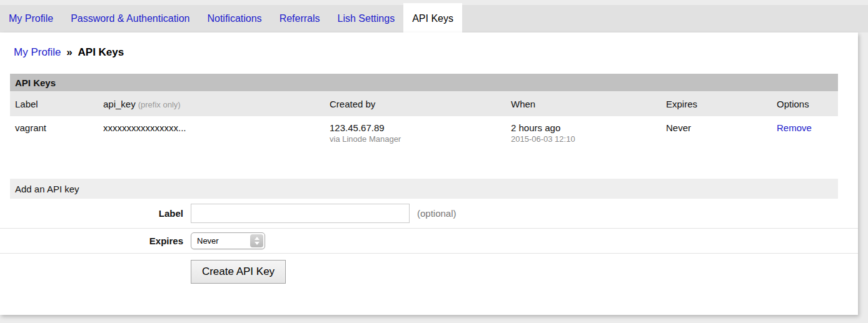  I want to click on column-header-label: Label, so click(59, 104).